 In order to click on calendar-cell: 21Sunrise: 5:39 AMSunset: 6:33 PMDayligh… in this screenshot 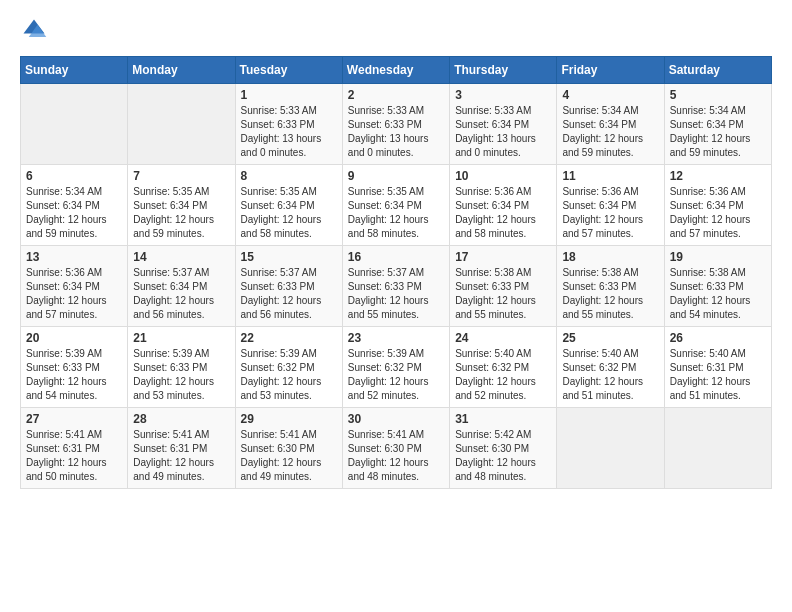, I will do `click(182, 368)`.